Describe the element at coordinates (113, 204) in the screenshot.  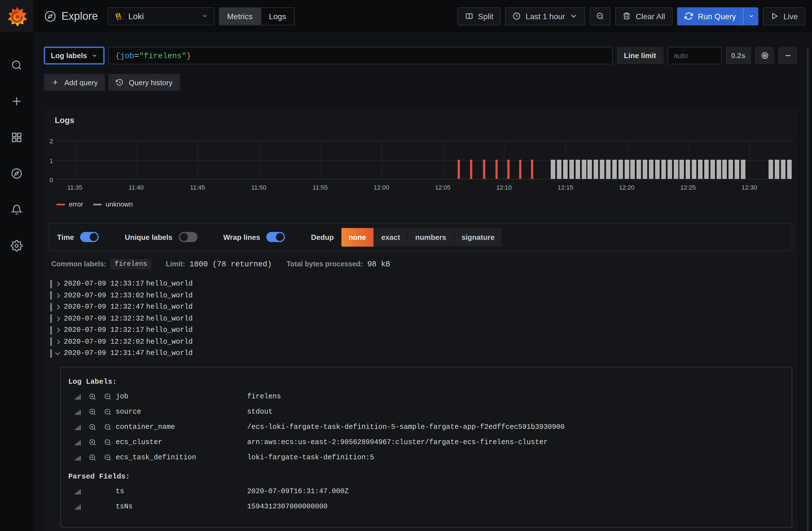
I see `legend-item-unknown: unknown` at that location.